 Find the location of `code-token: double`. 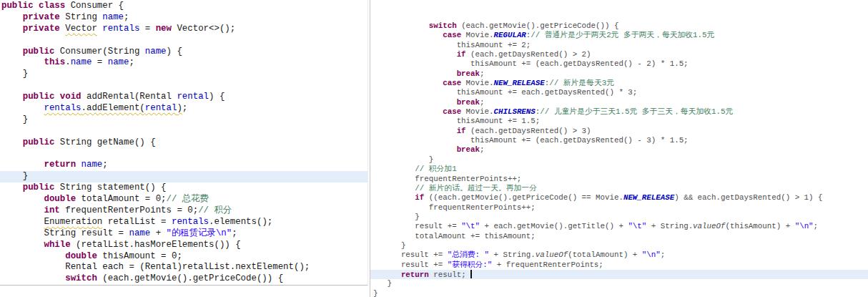

code-token: double is located at coordinates (82, 256).